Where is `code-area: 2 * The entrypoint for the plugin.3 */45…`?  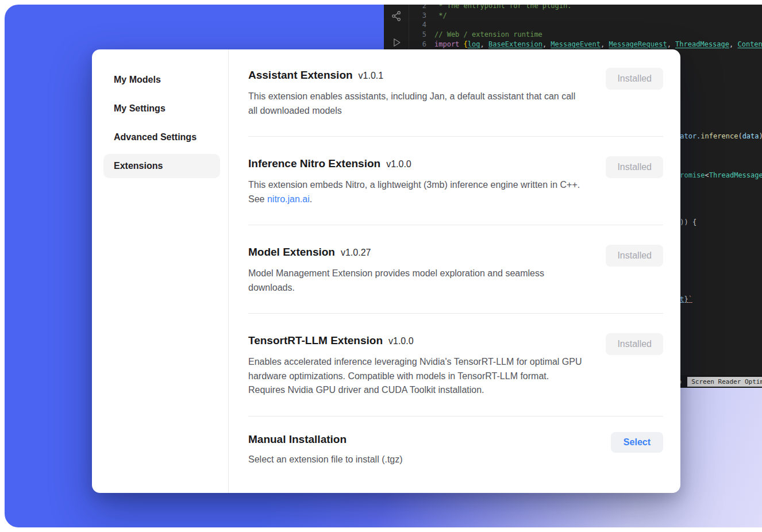
code-area: 2 * The entrypoint for the plugin.3 */45… is located at coordinates (586, 26).